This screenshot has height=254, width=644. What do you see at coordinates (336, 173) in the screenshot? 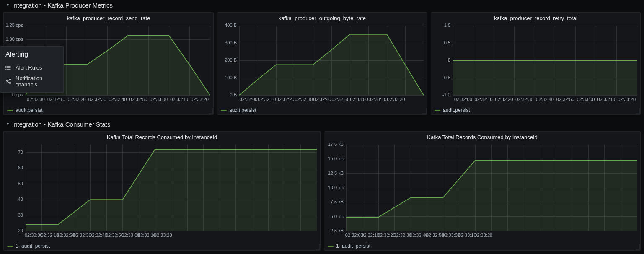
I see `svg-text: 12.5 kB` at bounding box center [336, 173].